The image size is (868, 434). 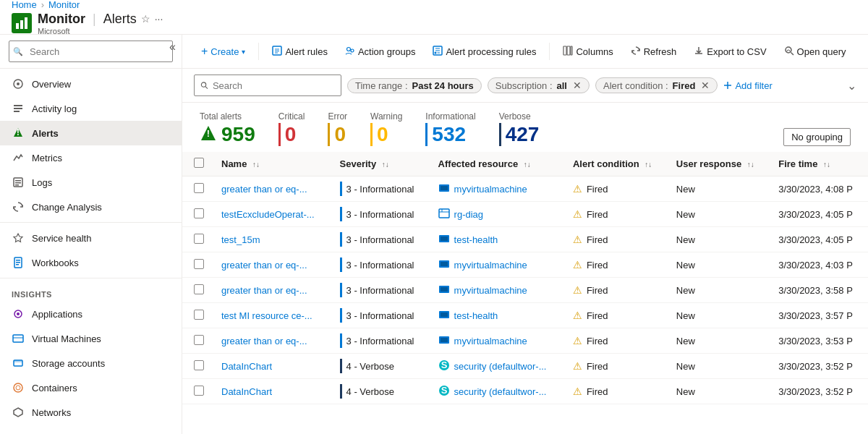 I want to click on severity-sort-icon: ↑↓, so click(x=386, y=165).